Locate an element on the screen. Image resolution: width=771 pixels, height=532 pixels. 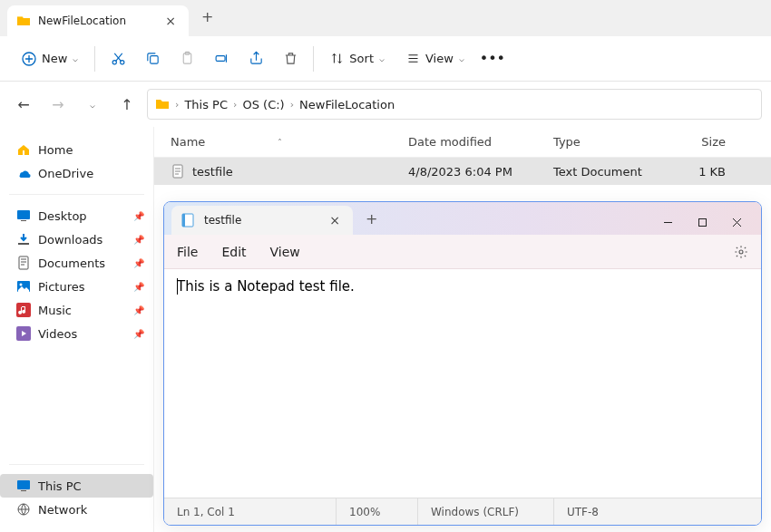
file-size: 1 KB is located at coordinates (698, 172).